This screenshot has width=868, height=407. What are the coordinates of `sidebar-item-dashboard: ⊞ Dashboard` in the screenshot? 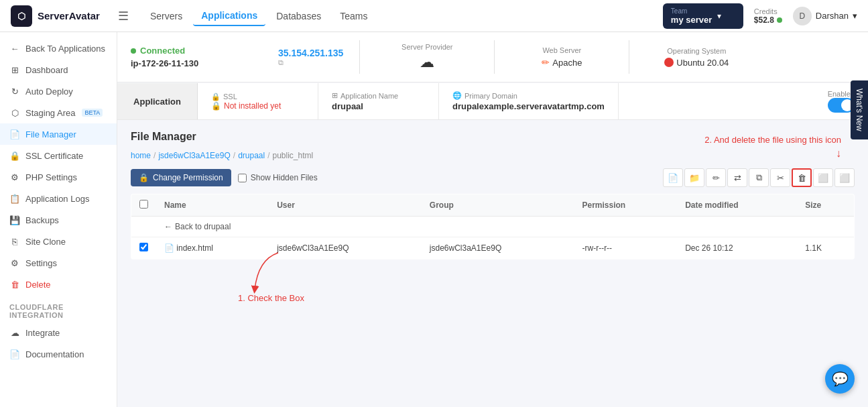 It's located at (58, 70).